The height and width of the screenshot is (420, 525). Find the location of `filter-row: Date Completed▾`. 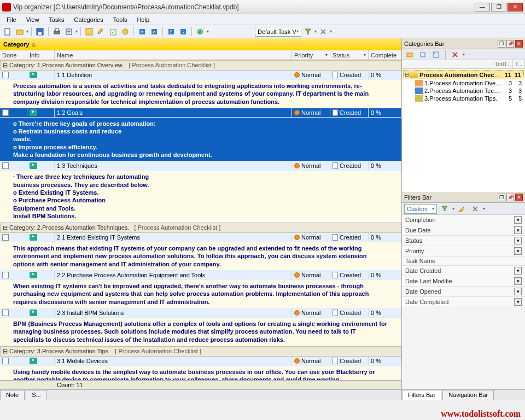

filter-row: Date Completed▾ is located at coordinates (464, 302).